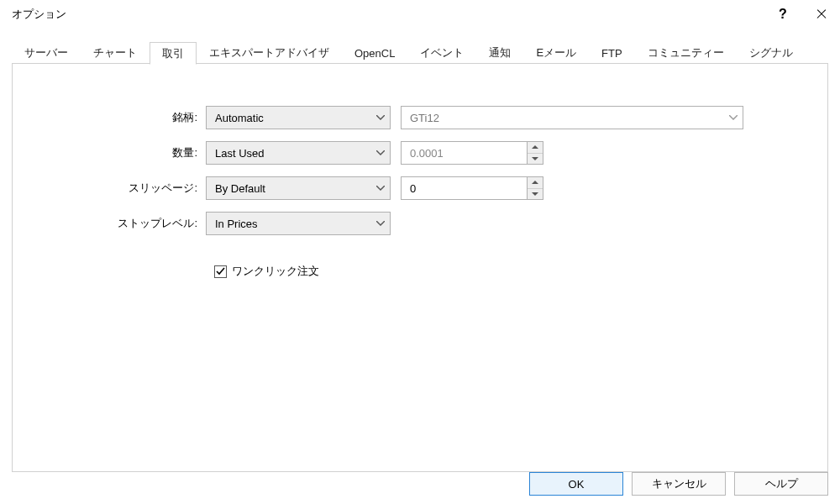 This screenshot has width=840, height=504. I want to click on label-stoplevel: ストップレベル:, so click(122, 223).